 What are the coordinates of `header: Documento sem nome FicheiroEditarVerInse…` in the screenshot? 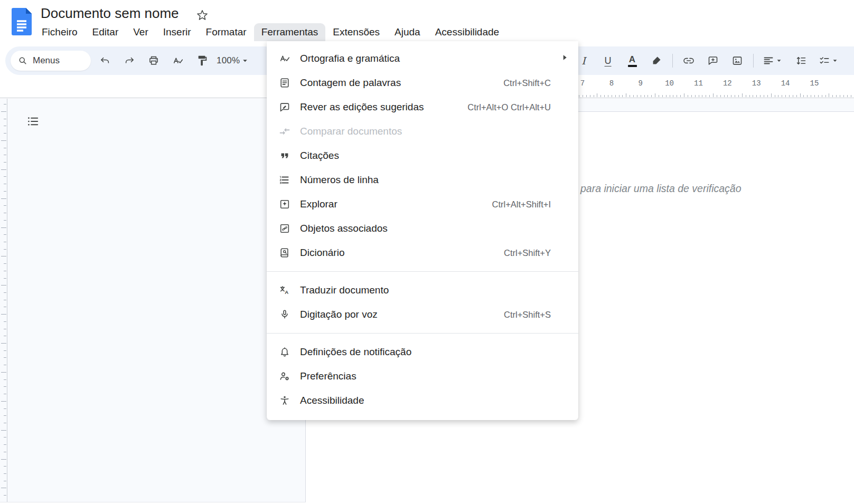 It's located at (427, 23).